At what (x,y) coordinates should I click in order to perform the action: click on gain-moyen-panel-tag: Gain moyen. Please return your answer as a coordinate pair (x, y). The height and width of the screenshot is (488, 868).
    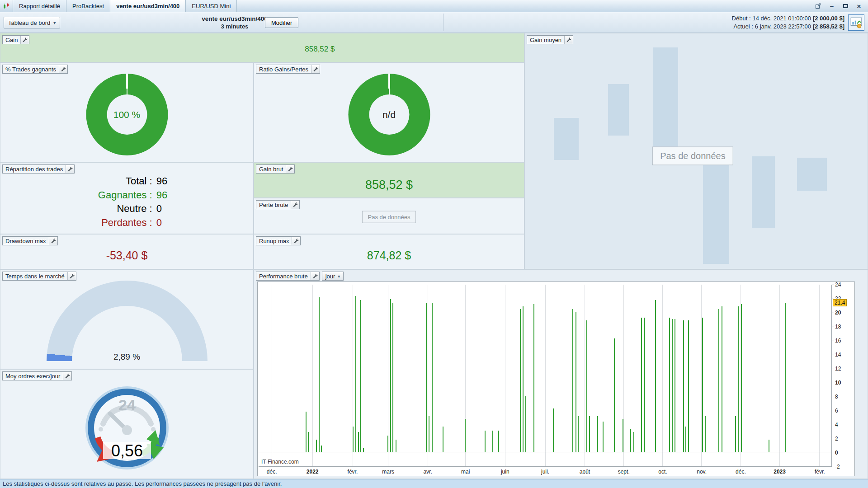
    Looking at the image, I should click on (550, 40).